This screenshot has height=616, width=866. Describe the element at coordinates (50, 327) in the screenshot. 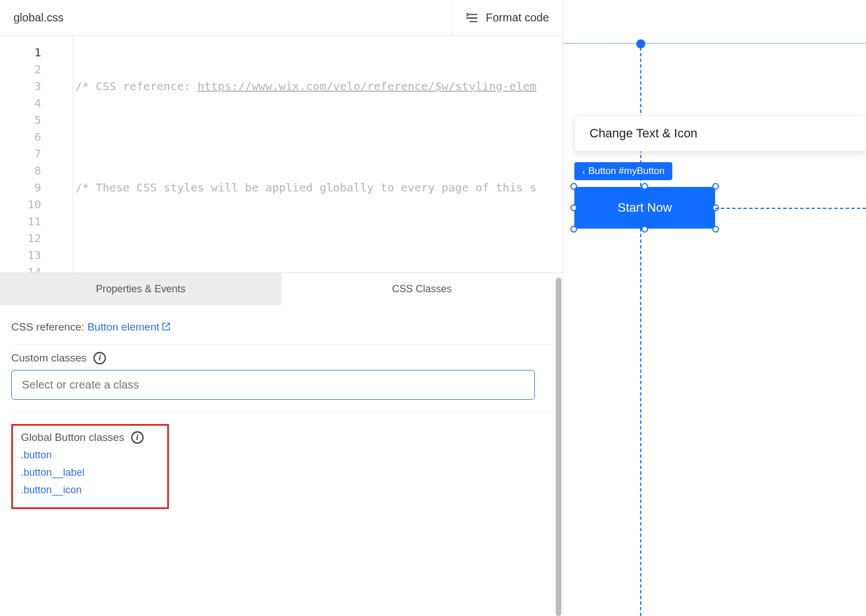

I see `css-reference-label: CSS reference:` at that location.